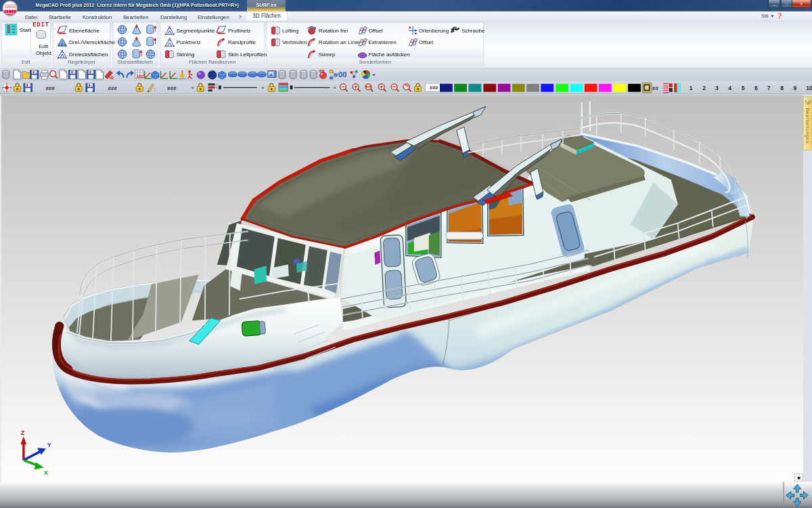 The width and height of the screenshot is (812, 508). I want to click on svg-text: Skin Leitprofilen, so click(248, 54).